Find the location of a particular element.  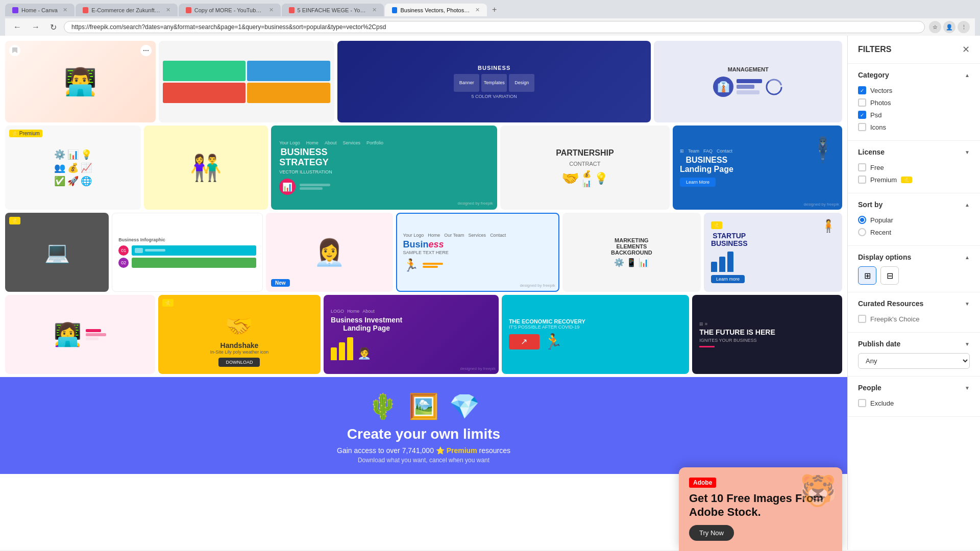

filter-item-vectors: Vectors is located at coordinates (914, 90).